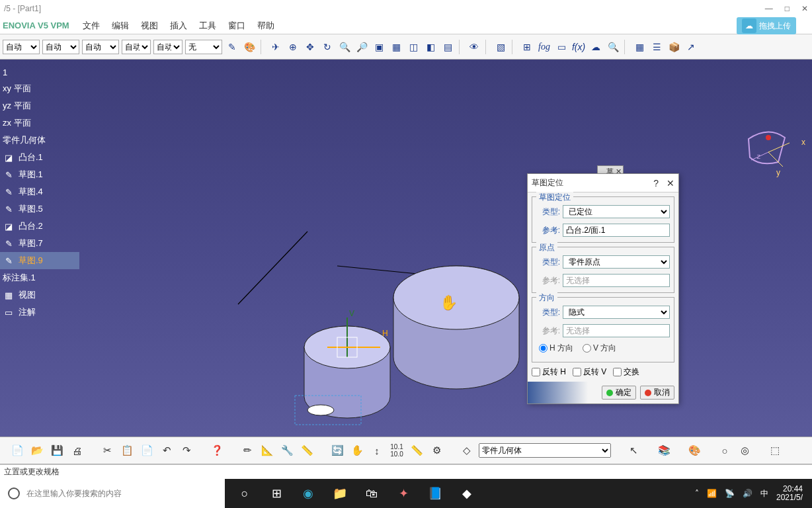 This screenshot has width=812, height=508. Describe the element at coordinates (168, 47) in the screenshot. I see `auto-select-5: 自动` at that location.